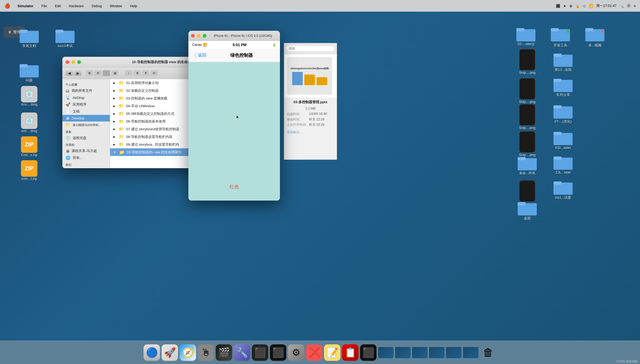 The width and height of the screenshot is (640, 364). What do you see at coordinates (137, 73) in the screenshot?
I see `finder-action-btn: ⚙` at bounding box center [137, 73].